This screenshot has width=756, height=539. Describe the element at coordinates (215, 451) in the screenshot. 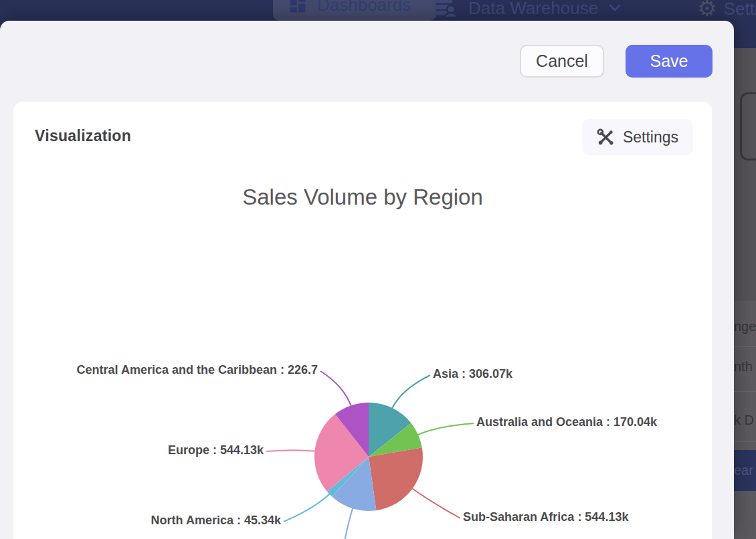

I see `pie-label: Europe : 544.13k` at that location.